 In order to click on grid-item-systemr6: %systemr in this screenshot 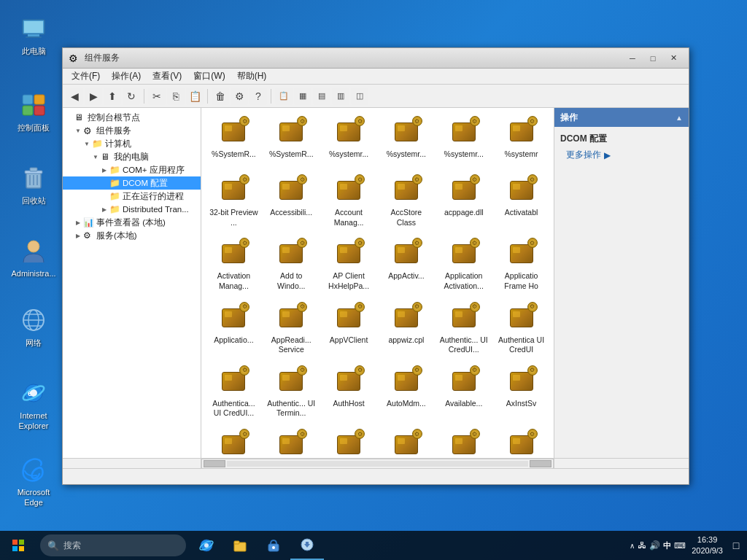, I will do `click(521, 141)`.